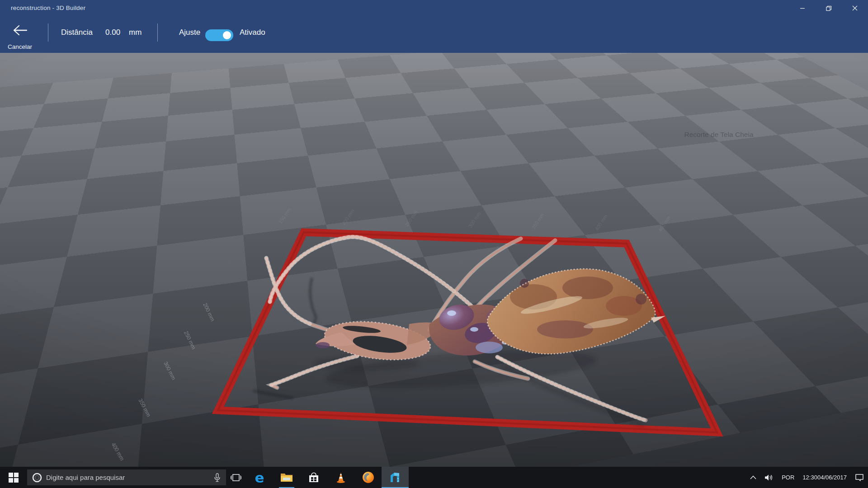  Describe the element at coordinates (20, 36) in the screenshot. I see `cancel-button: Cancelar` at that location.